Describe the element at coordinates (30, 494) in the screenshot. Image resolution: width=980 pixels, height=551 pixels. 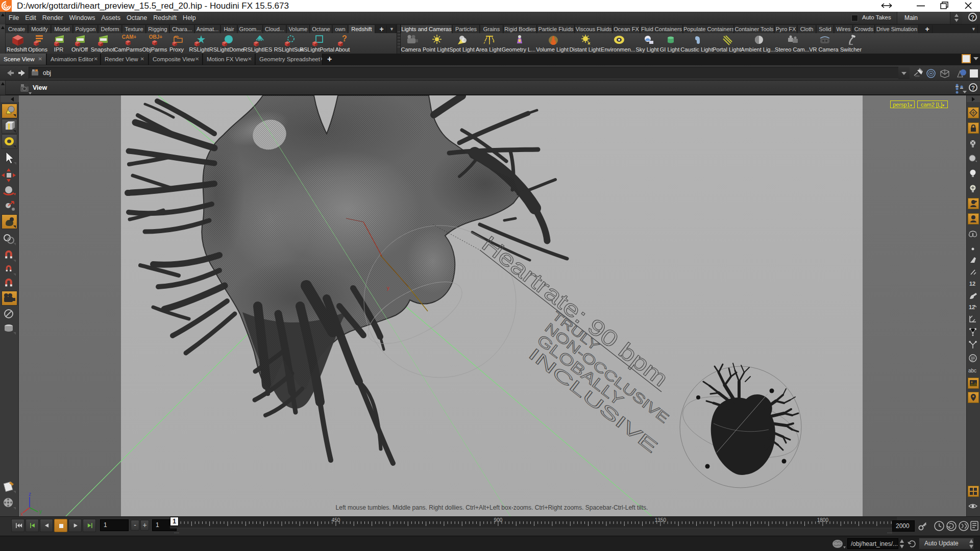
I see `svg-text: z` at that location.